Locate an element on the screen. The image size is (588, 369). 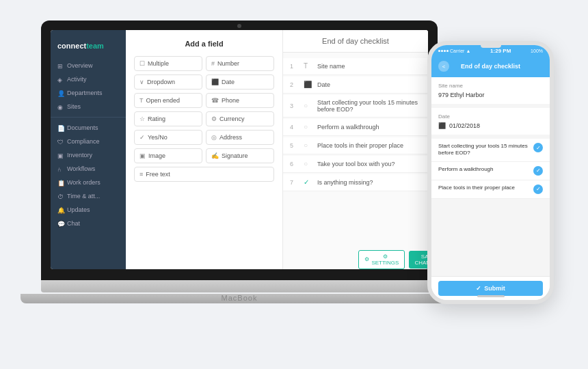
phone-submit-button: ✓ Submit is located at coordinates (491, 288).